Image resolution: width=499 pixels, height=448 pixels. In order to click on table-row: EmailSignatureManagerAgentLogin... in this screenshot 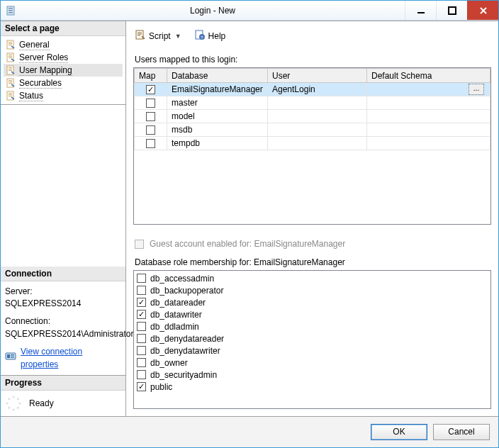, I will do `click(313, 89)`.